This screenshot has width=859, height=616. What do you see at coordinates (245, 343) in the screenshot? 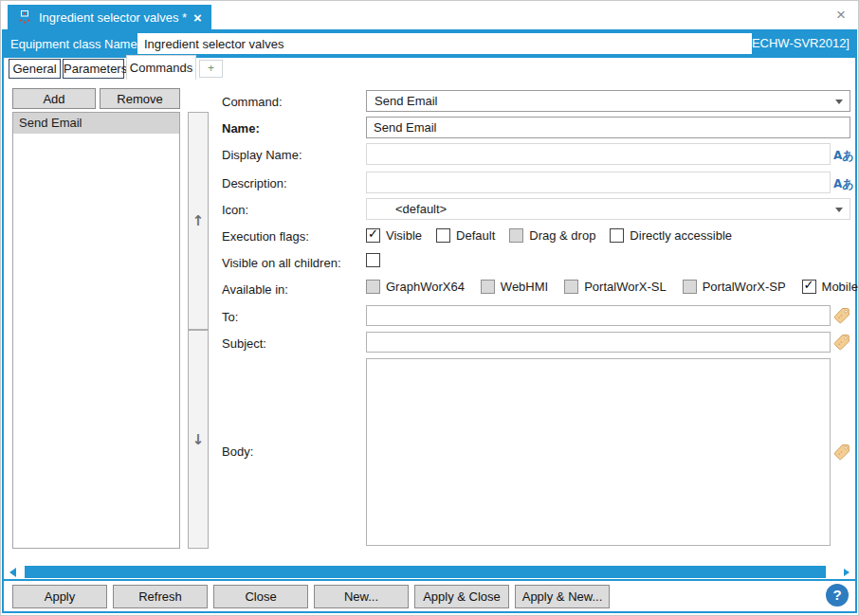
I see `subject-label: Subject:` at bounding box center [245, 343].